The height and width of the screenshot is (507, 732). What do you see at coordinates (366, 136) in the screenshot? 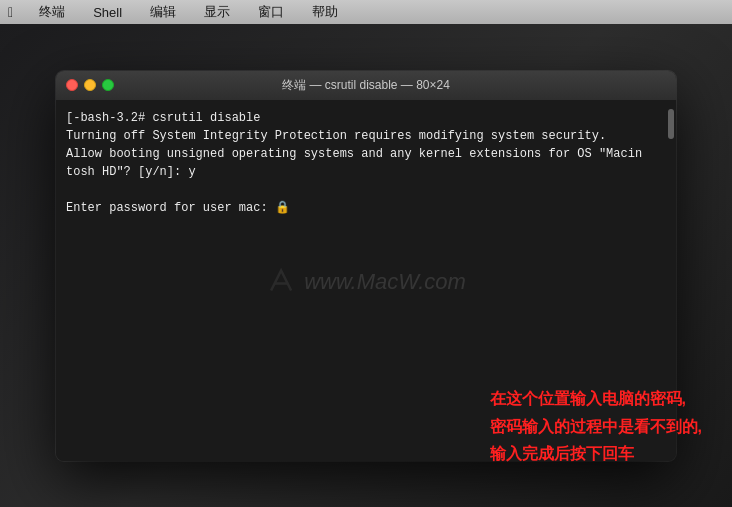
I see `terminal-line-2: Turning off System Integrity Protection …` at bounding box center [366, 136].